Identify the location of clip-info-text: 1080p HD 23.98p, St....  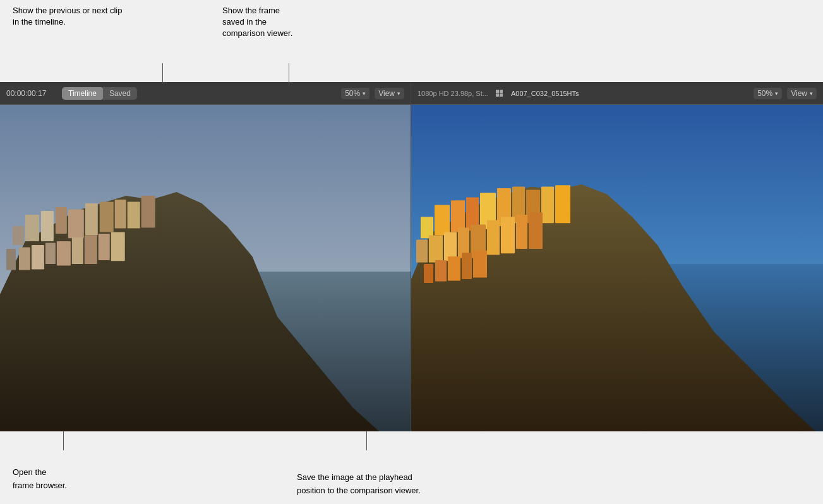
(453, 93).